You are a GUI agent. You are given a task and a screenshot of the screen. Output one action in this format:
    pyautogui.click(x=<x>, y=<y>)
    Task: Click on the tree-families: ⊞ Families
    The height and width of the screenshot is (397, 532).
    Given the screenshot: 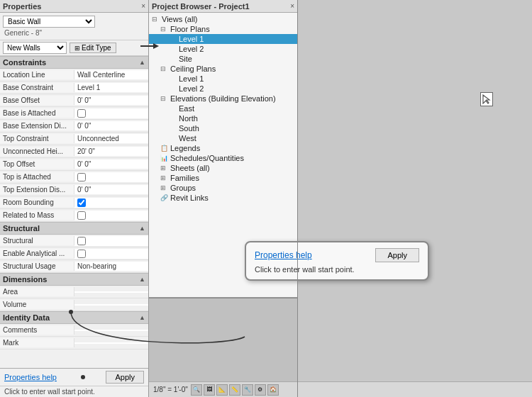 What is the action you would take?
    pyautogui.click(x=223, y=178)
    